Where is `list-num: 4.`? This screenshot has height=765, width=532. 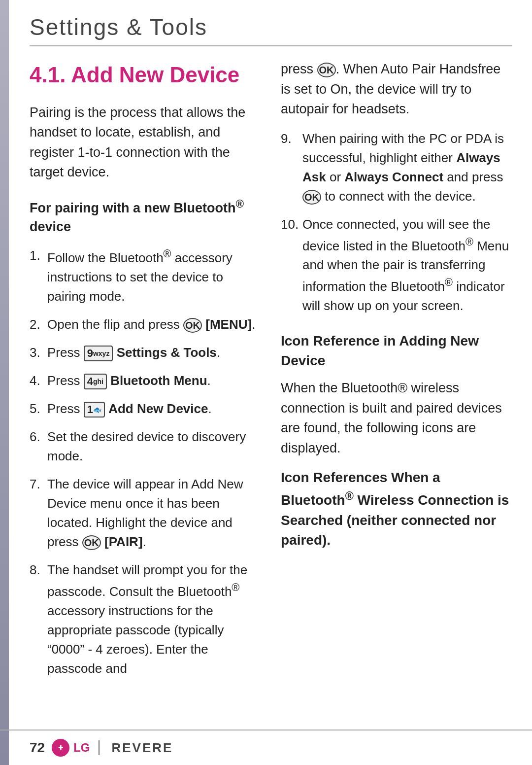 list-num: 4. is located at coordinates (35, 381).